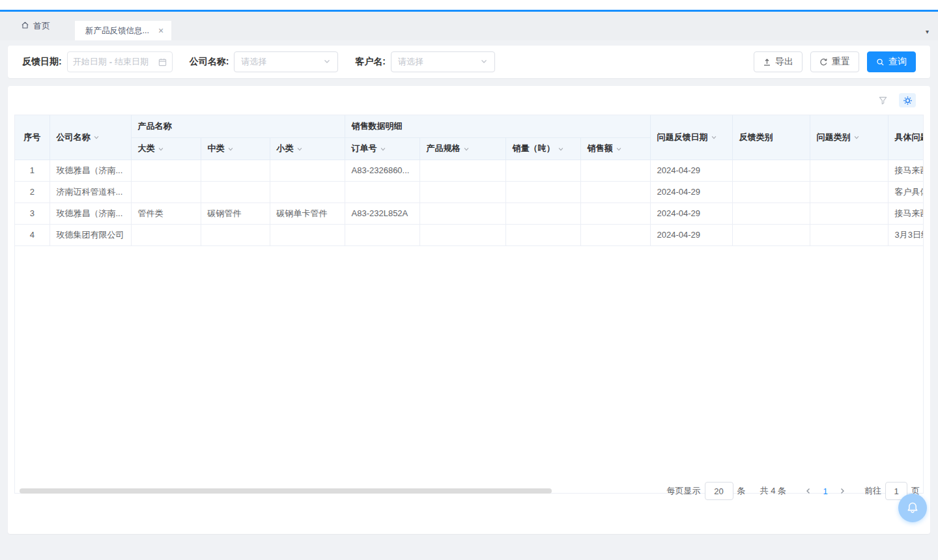  I want to click on per-page-label: 每页显示, so click(684, 491).